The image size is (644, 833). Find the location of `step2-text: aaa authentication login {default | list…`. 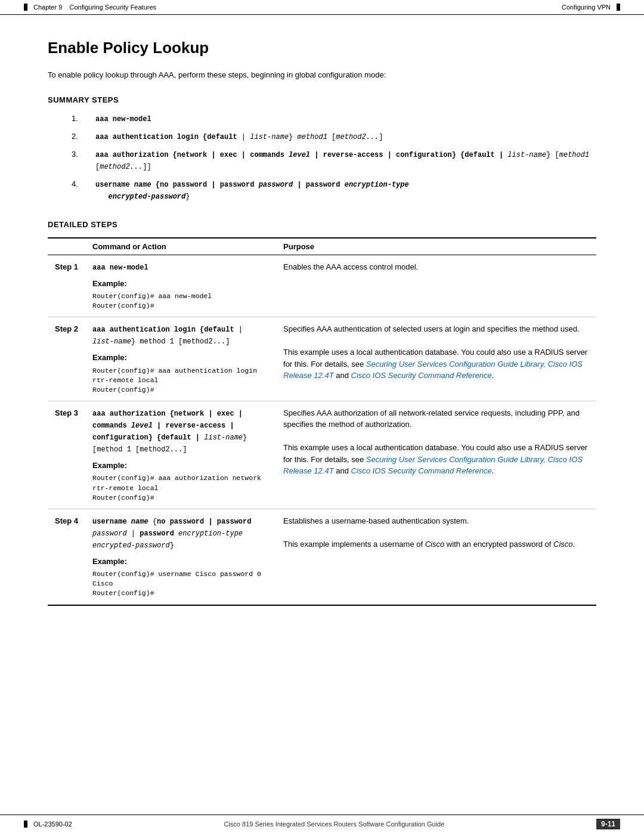

step2-text: aaa authentication login {default | list… is located at coordinates (240, 137).